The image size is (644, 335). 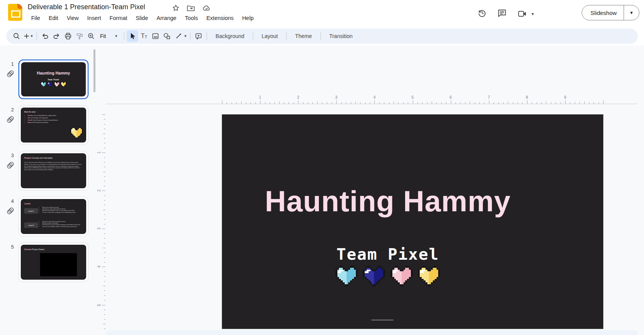 I want to click on slideshow-caret-icon: ▼, so click(x=632, y=13).